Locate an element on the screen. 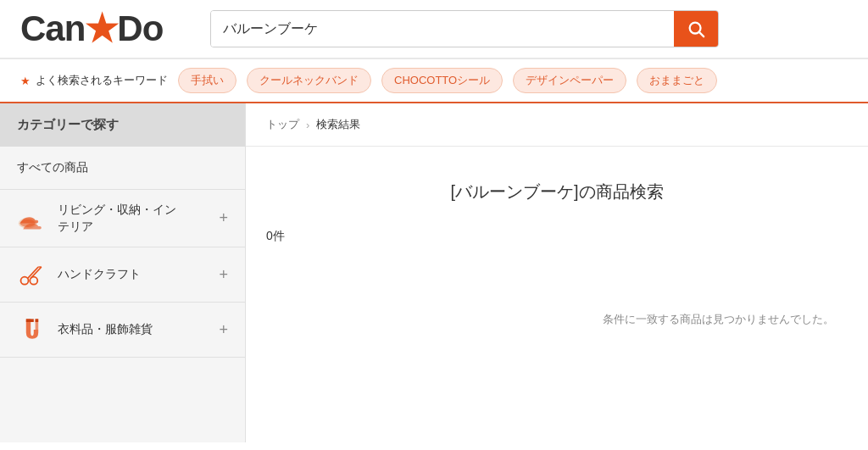 This screenshot has height=450, width=868. no-results-message: 条件に一致する商品は見つかりませんでした。 is located at coordinates (557, 303).